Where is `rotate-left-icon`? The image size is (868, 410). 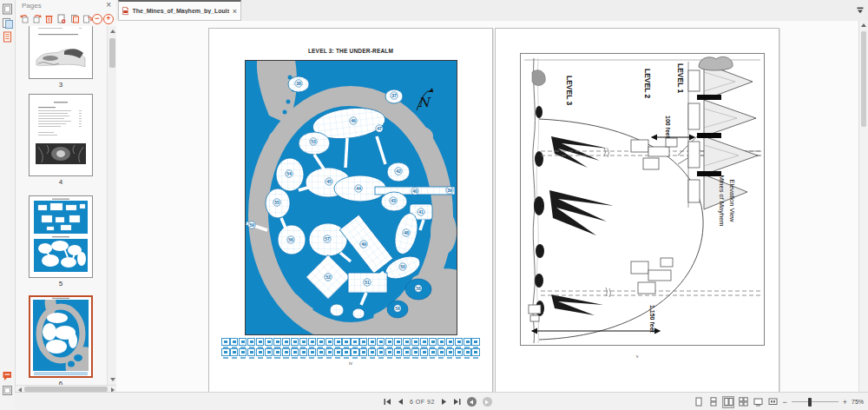
rotate-left-icon is located at coordinates (24, 19).